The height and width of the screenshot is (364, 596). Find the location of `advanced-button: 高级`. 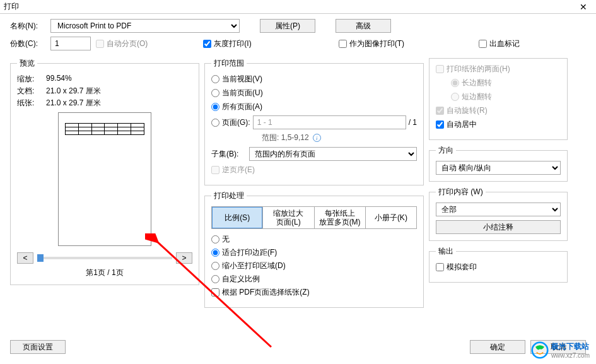

advanced-button: 高级 is located at coordinates (363, 26).